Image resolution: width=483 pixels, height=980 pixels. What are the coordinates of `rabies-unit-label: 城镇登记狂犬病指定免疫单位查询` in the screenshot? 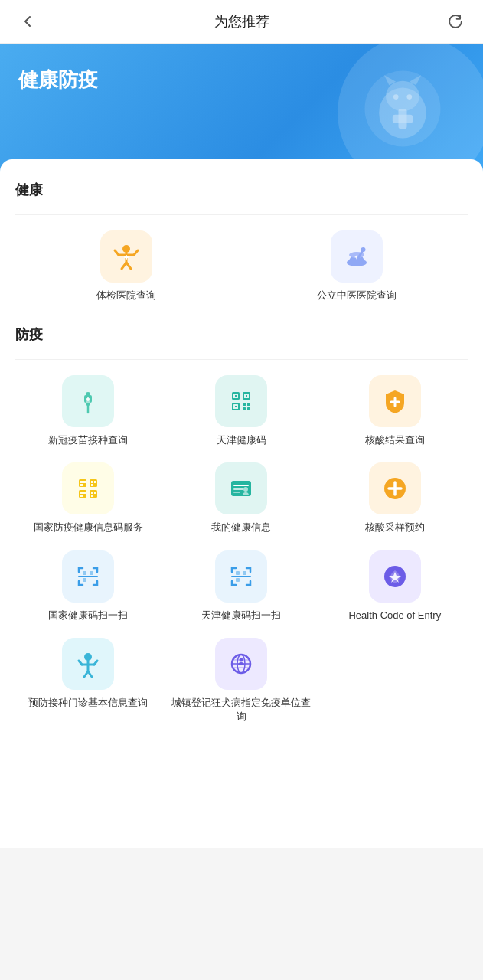 It's located at (241, 710).